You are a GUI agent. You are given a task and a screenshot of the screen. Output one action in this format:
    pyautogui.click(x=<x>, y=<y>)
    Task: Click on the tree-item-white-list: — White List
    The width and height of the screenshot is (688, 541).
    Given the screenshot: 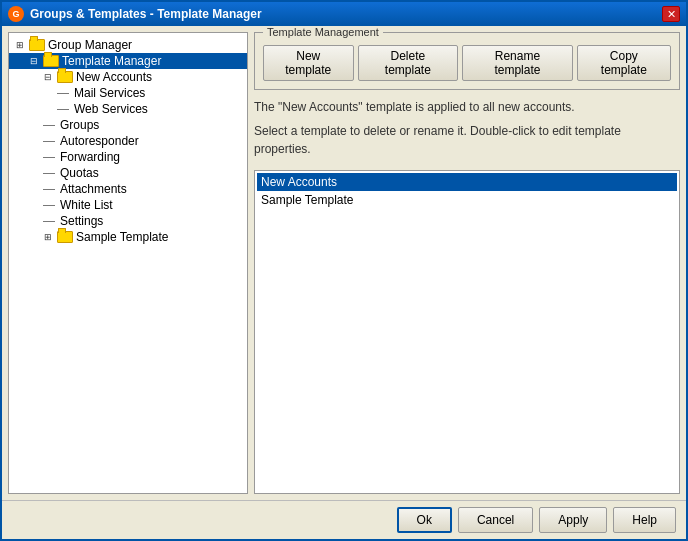 What is the action you would take?
    pyautogui.click(x=128, y=205)
    